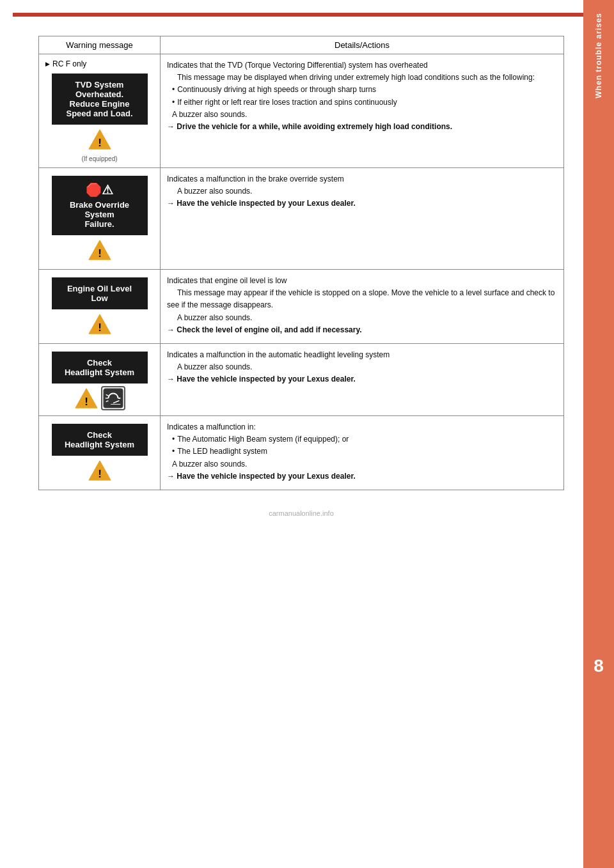 The image size is (614, 868). Describe the element at coordinates (100, 215) in the screenshot. I see `brake-line2: System` at that location.